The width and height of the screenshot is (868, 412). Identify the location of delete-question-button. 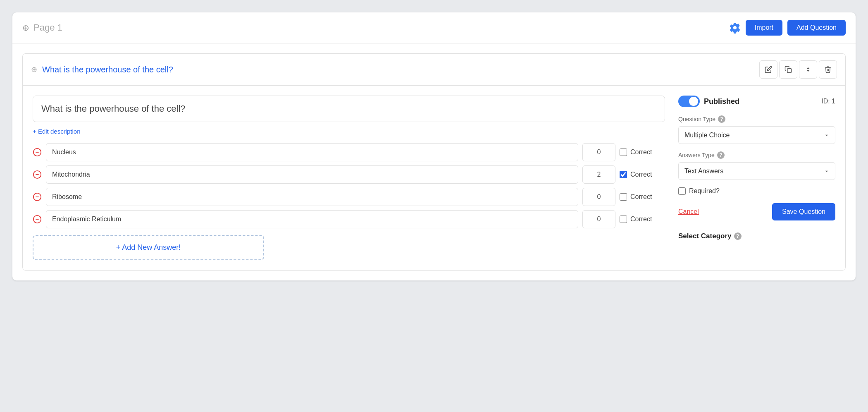
(828, 69).